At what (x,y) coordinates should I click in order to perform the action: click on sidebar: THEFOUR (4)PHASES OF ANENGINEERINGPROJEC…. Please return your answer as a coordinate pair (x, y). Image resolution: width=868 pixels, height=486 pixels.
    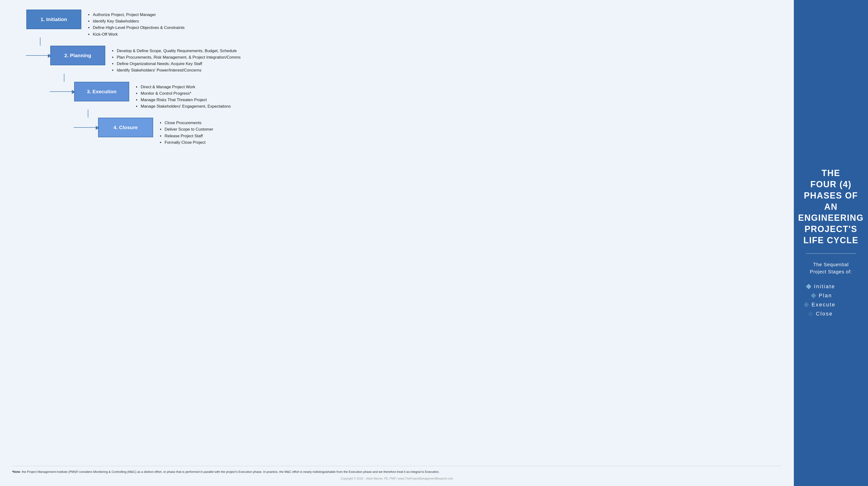
    Looking at the image, I should click on (831, 243).